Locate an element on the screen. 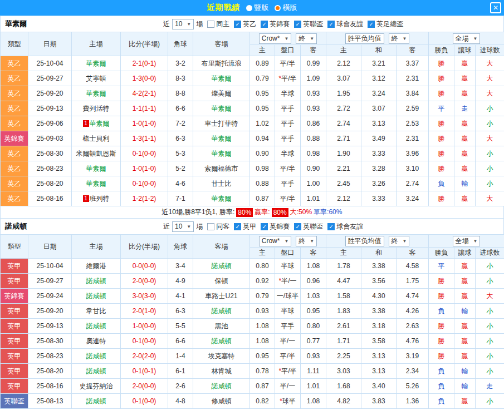 This screenshot has width=504, height=420. checkbox-icon: ✓ is located at coordinates (237, 227).